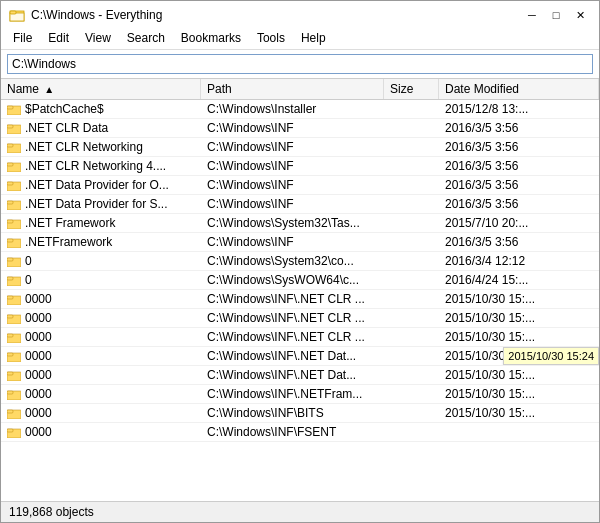 Image resolution: width=600 pixels, height=523 pixels. What do you see at coordinates (300, 186) in the screenshot?
I see `table-row: .NET Data Provider for O...C:\Windows\IN…` at bounding box center [300, 186].